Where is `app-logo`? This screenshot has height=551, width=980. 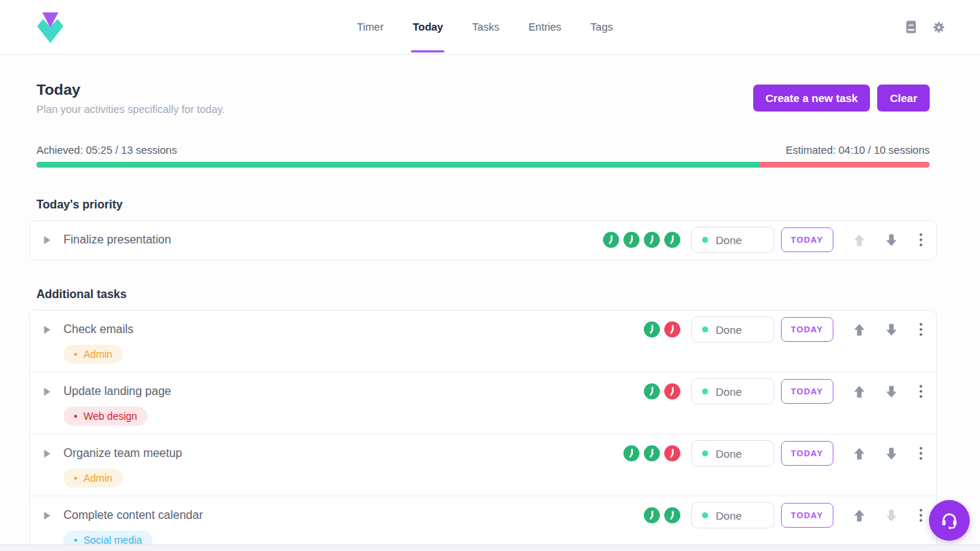 app-logo is located at coordinates (51, 27).